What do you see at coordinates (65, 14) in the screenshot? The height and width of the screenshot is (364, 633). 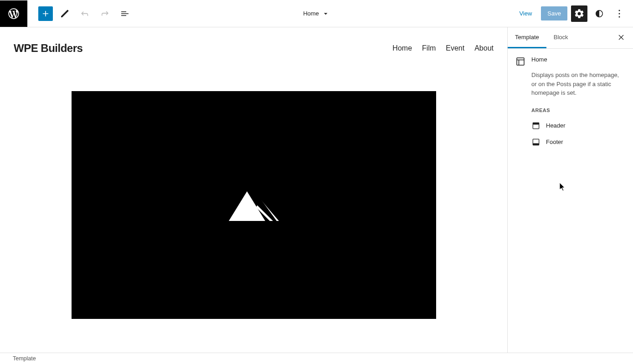 I see `pencil-icon` at bounding box center [65, 14].